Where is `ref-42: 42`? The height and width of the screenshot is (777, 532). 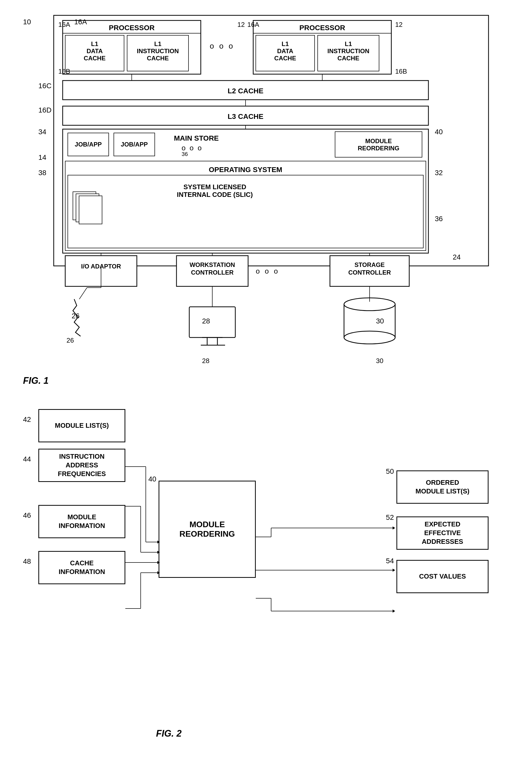
ref-42: 42 is located at coordinates (27, 420).